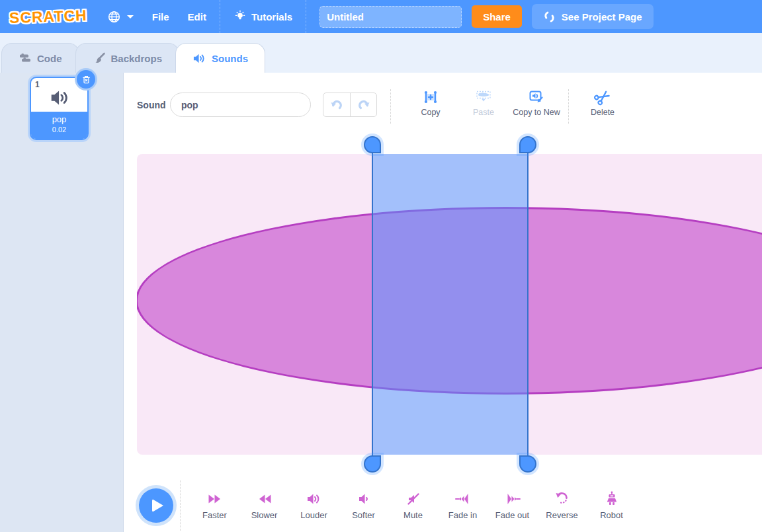 Image resolution: width=762 pixels, height=532 pixels. I want to click on fade-out-icon, so click(513, 499).